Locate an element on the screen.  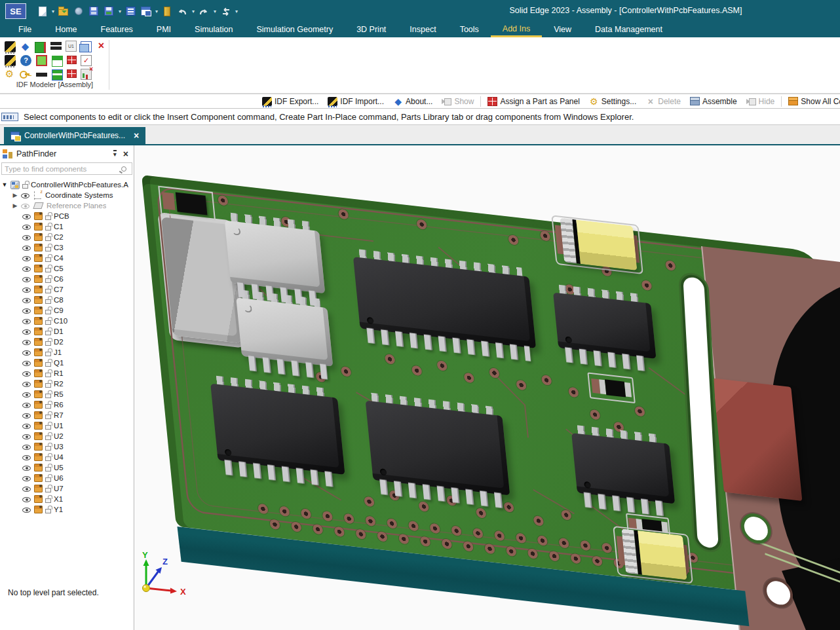
tree-item-r2: R2 is located at coordinates (67, 384).